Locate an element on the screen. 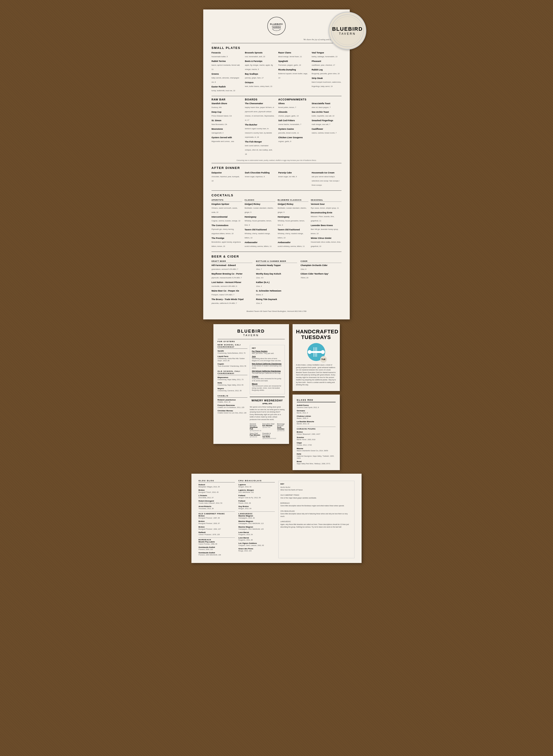 This screenshot has width=553, height=756. list-item: Champlain Orchards Cider 13oz, 6 is located at coordinates (321, 267).